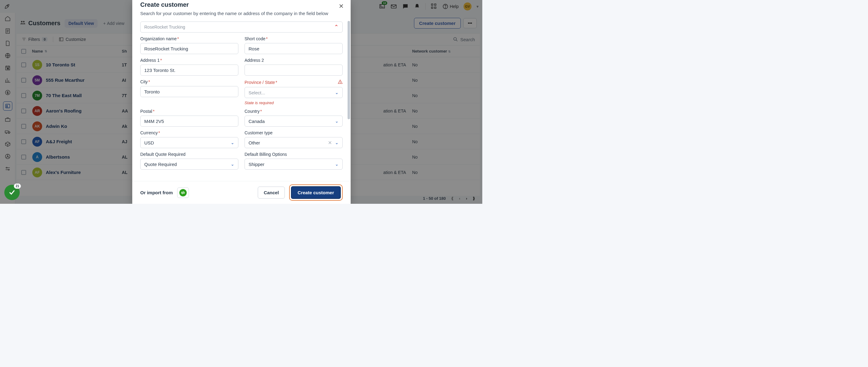 The image size is (868, 367). I want to click on city-input, so click(189, 92).